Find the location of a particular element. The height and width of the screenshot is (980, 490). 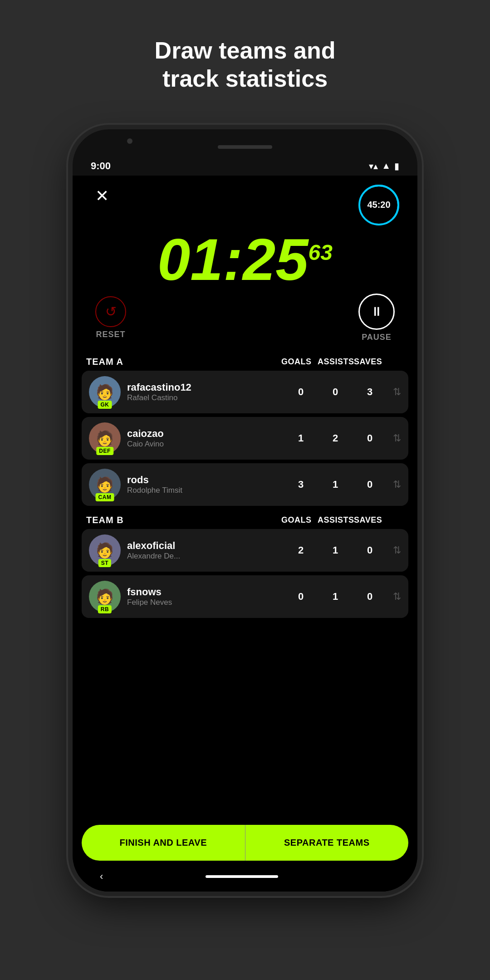

top-controls: ✕ 45:20 is located at coordinates (245, 203).